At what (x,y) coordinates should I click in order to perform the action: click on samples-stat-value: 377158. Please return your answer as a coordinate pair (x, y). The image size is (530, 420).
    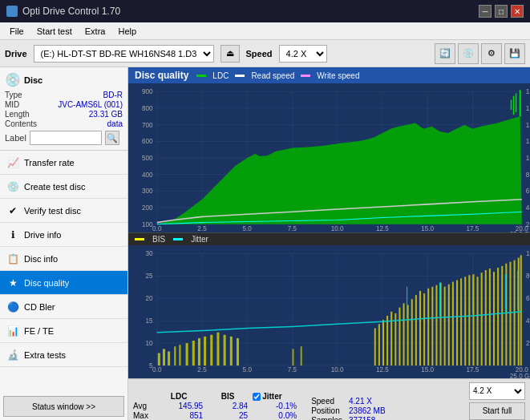
    Looking at the image, I should click on (367, 418).